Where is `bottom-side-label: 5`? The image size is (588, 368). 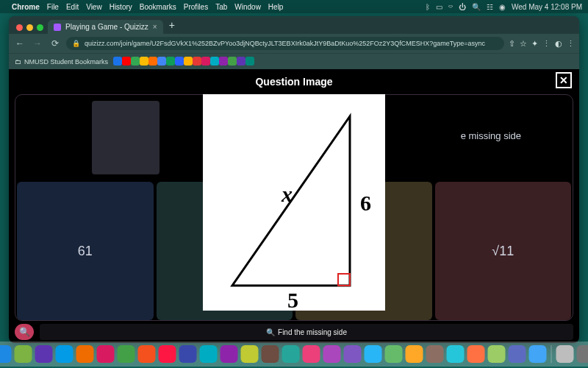
bottom-side-label: 5 is located at coordinates (293, 299).